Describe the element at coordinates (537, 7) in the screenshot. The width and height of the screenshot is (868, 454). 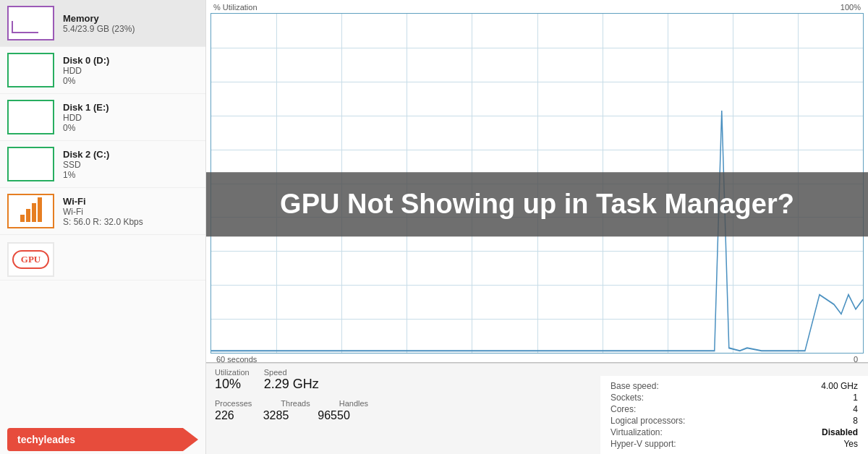
I see `chart-label-top: % Utilization 100%` at that location.